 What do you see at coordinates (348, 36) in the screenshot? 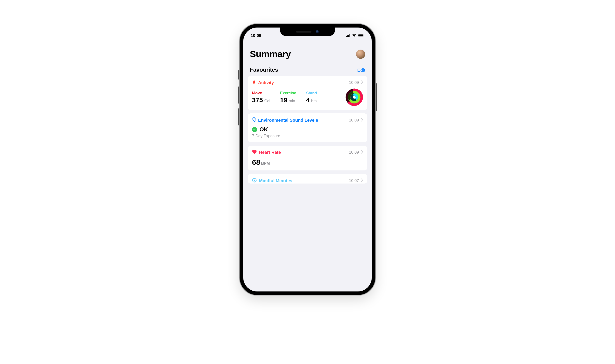
I see `cellular-icon` at bounding box center [348, 36].